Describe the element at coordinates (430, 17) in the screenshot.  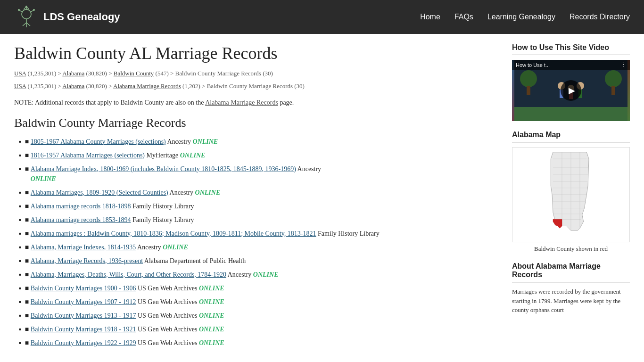
I see `nav-home: Home` at that location.